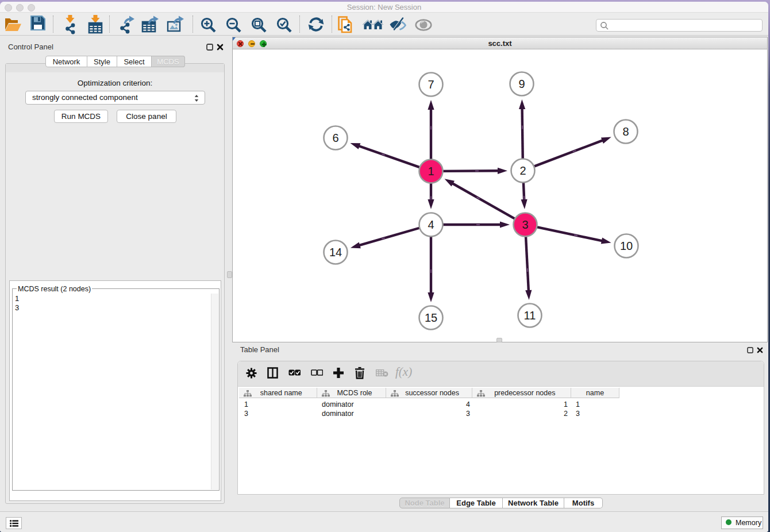 The height and width of the screenshot is (532, 770). What do you see at coordinates (523, 171) in the screenshot?
I see `svg-text: 2` at bounding box center [523, 171].